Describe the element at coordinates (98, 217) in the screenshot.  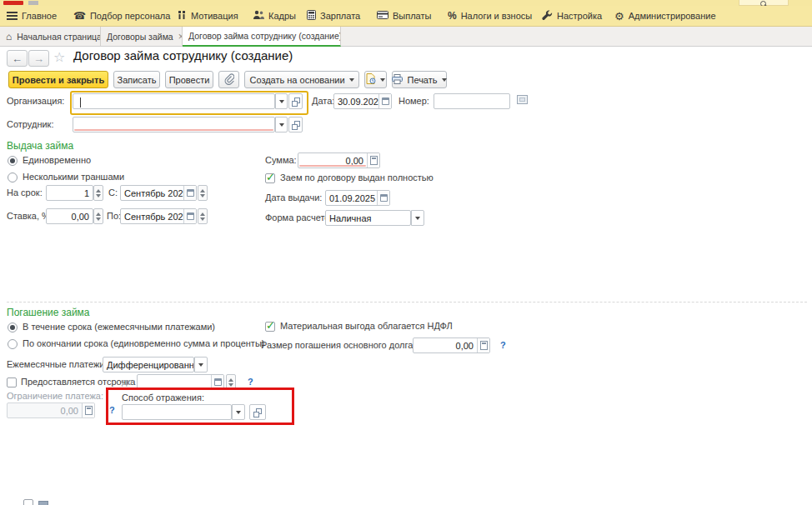
I see `rate-spinner` at that location.